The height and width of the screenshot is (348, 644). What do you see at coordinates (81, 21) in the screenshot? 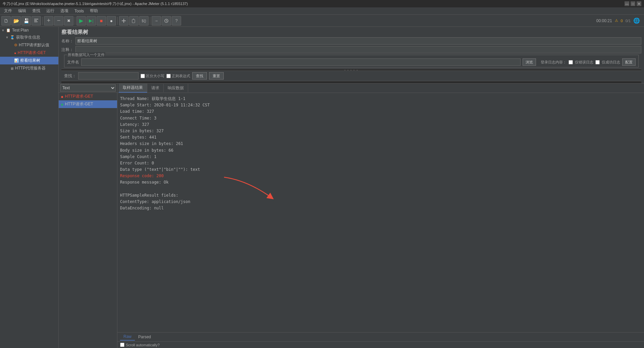
I see `run-button: ▶` at bounding box center [81, 21].